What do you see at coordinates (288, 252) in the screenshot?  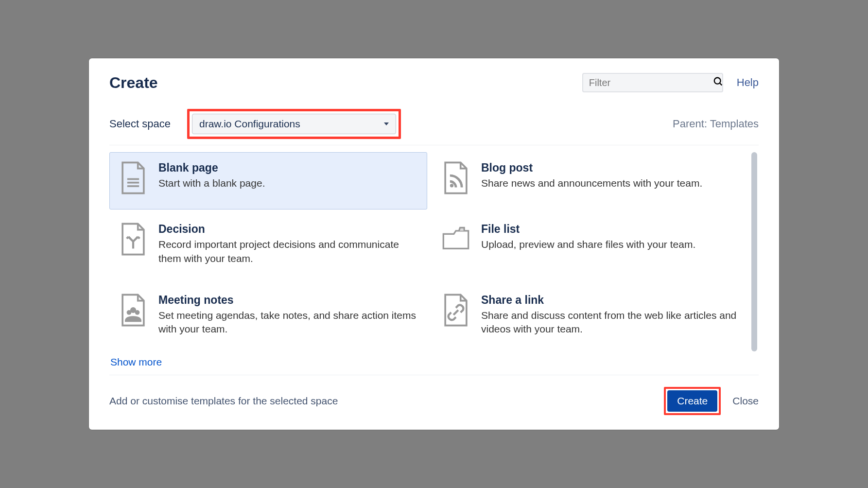 I see `template-description: Record important project decisions and c…` at bounding box center [288, 252].